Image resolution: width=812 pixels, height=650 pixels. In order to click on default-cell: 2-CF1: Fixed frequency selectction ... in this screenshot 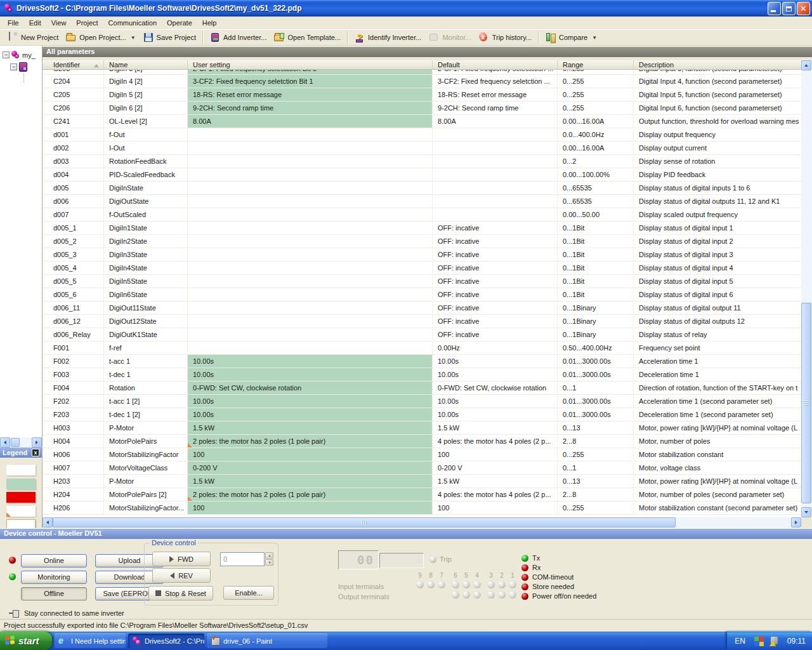, I will do `click(495, 72)`.